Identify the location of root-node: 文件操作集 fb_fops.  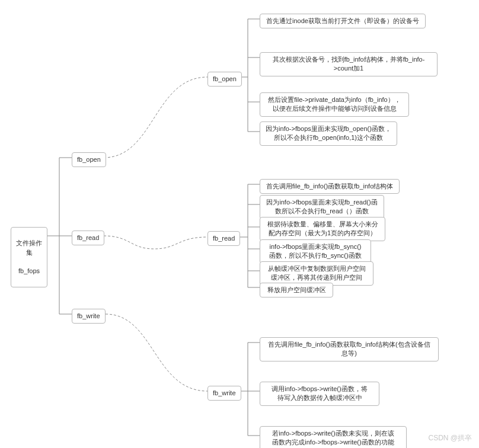
(29, 257).